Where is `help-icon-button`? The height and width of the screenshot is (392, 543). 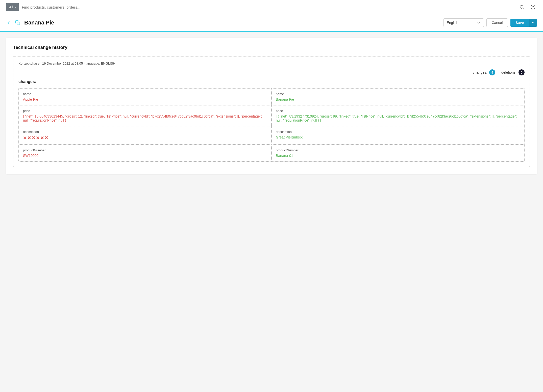 help-icon-button is located at coordinates (533, 7).